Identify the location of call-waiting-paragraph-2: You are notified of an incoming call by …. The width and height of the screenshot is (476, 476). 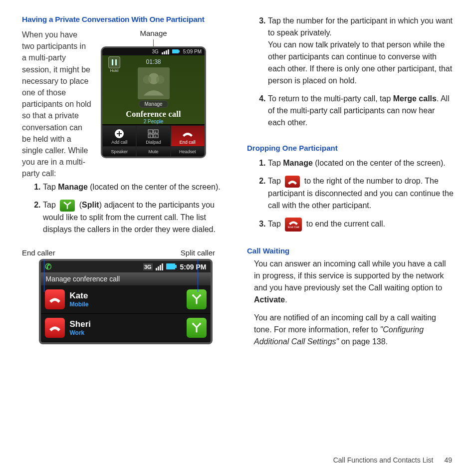
(354, 330).